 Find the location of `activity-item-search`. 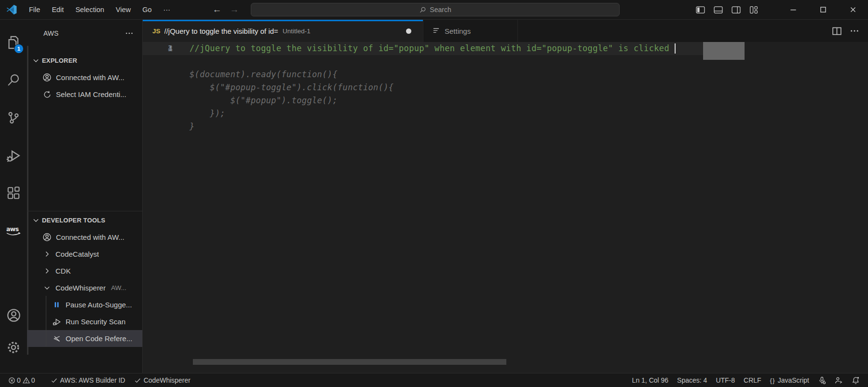

activity-item-search is located at coordinates (14, 80).